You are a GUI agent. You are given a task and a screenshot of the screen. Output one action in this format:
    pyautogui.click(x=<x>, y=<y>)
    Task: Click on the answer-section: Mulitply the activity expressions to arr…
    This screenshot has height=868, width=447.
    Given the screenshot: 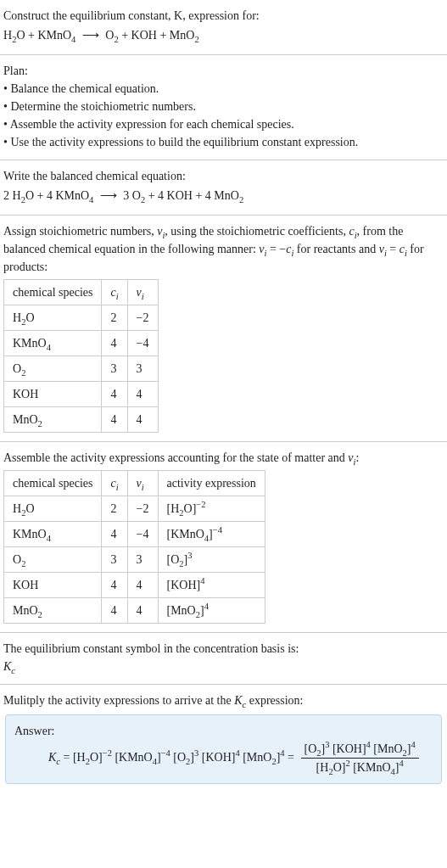 What is the action you would take?
    pyautogui.click(x=224, y=740)
    